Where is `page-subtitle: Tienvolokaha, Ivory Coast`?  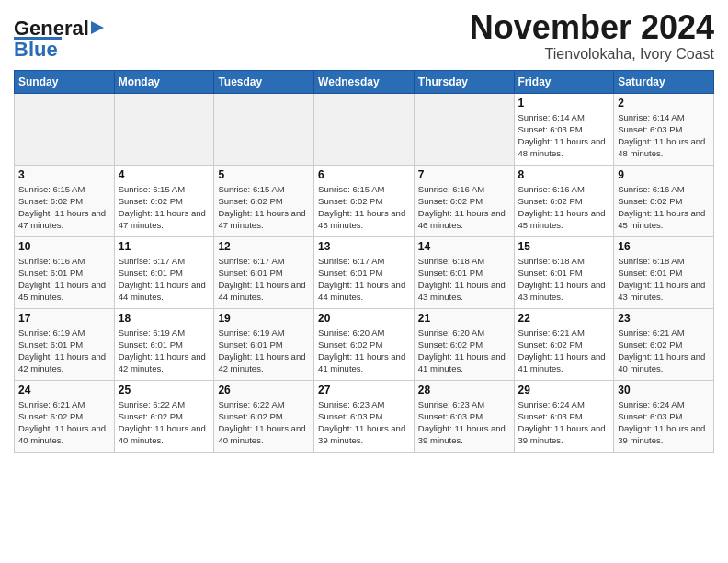 page-subtitle: Tienvolokaha, Ivory Coast is located at coordinates (592, 54).